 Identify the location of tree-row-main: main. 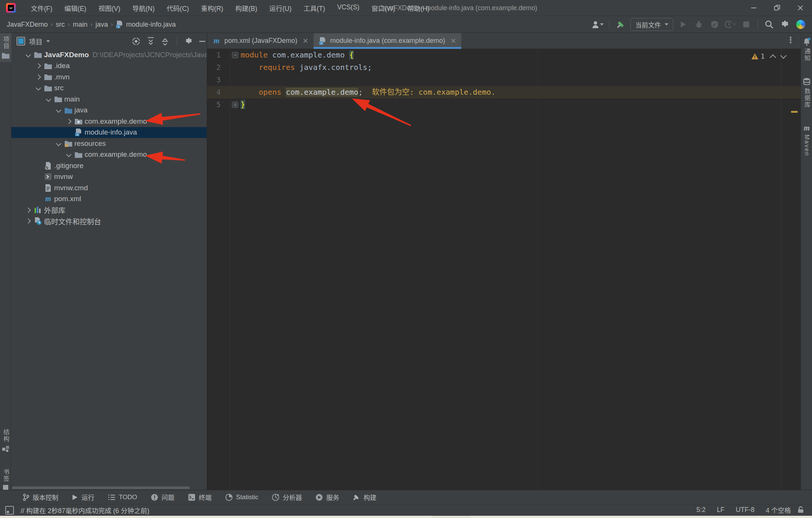
(109, 99).